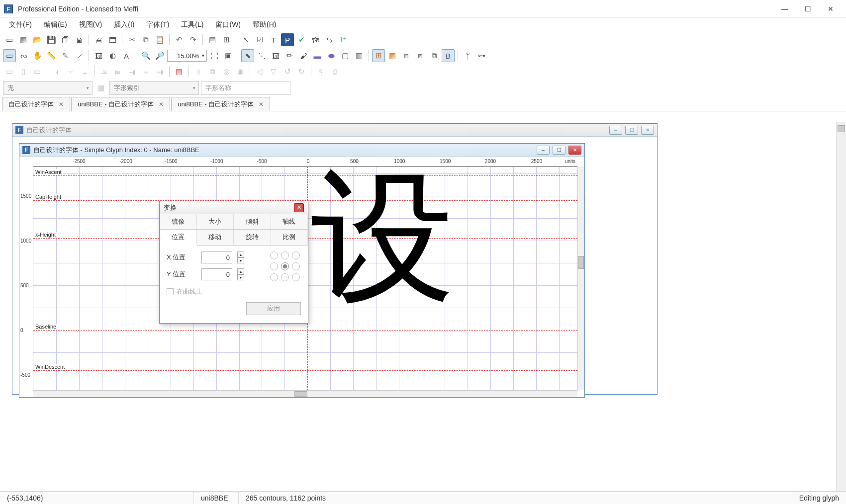 The image size is (846, 504). I want to click on tab-move: 移动, so click(216, 238).